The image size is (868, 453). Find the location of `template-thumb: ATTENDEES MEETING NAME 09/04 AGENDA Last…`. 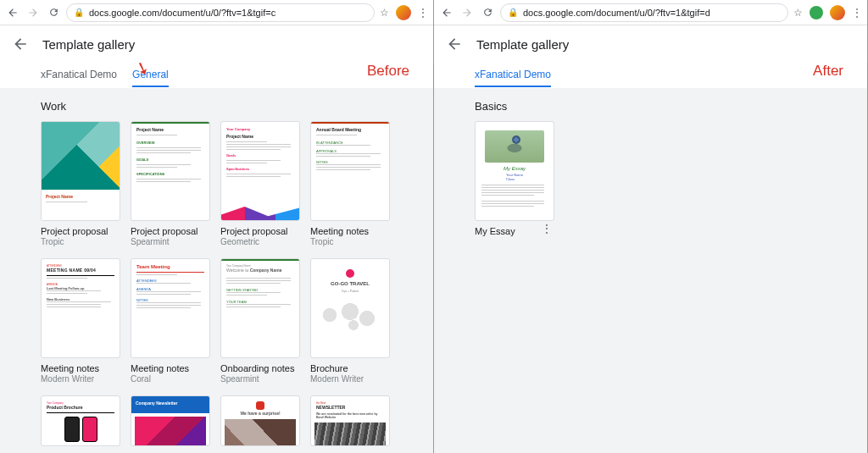

template-thumb: ATTENDEES MEETING NAME 09/04 AGENDA Last… is located at coordinates (81, 308).